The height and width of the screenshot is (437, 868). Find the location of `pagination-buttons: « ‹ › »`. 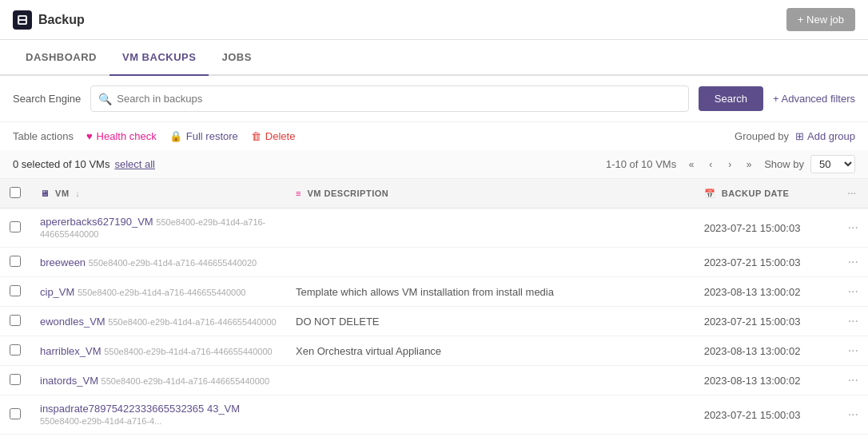

pagination-buttons: « ‹ › » is located at coordinates (720, 165).